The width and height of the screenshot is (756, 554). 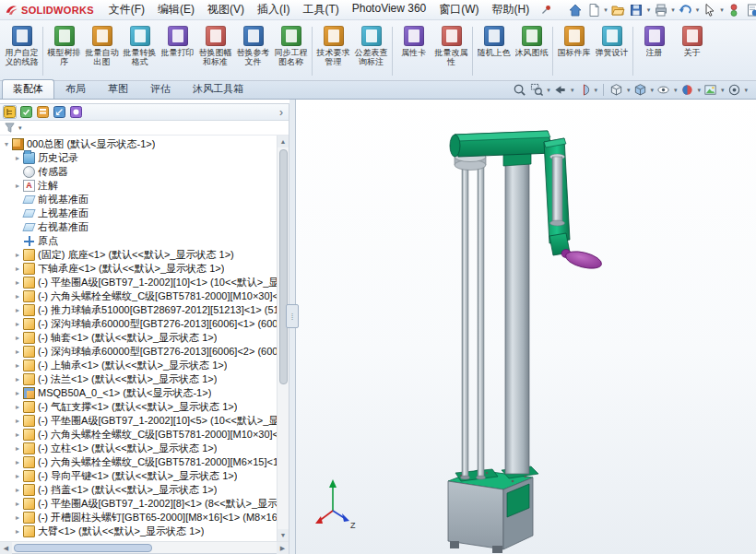 I want to click on pin-menu-icon, so click(x=546, y=10).